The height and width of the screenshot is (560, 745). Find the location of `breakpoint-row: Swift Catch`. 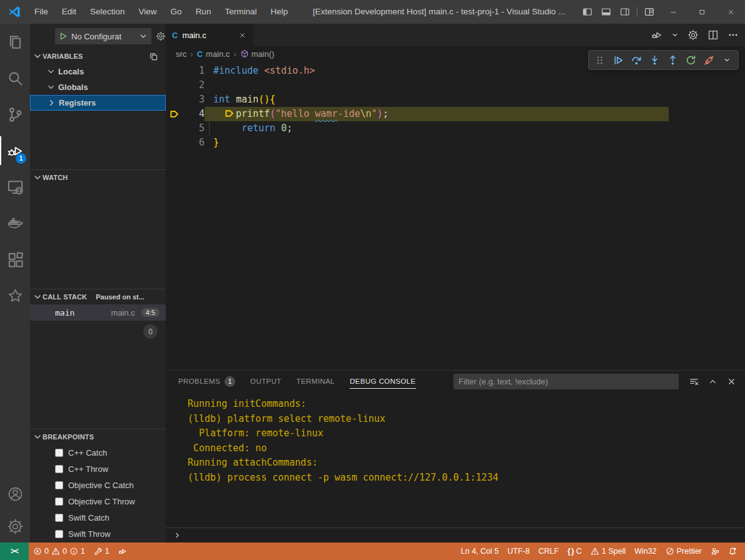

breakpoint-row: Swift Catch is located at coordinates (98, 518).